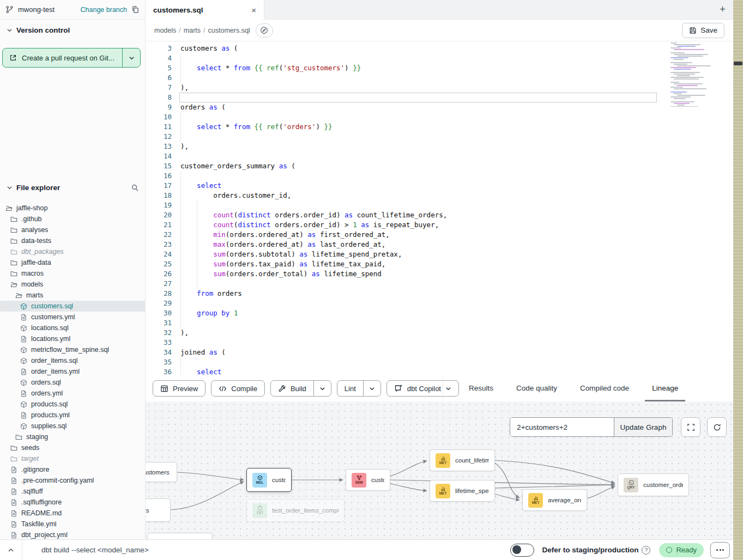 The height and width of the screenshot is (560, 743). I want to click on tree-item-order-items-sql: order_items.sql, so click(73, 361).